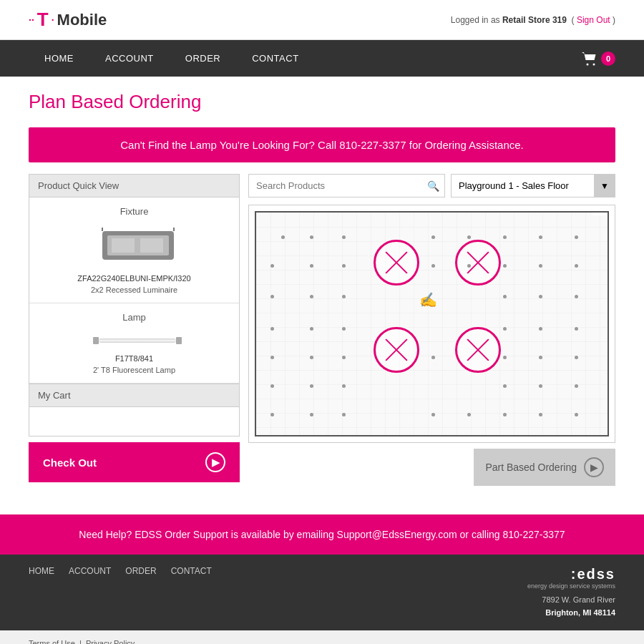 Image resolution: width=644 pixels, height=644 pixels. Describe the element at coordinates (192, 571) in the screenshot. I see `footer-contact: CONTACT` at that location.